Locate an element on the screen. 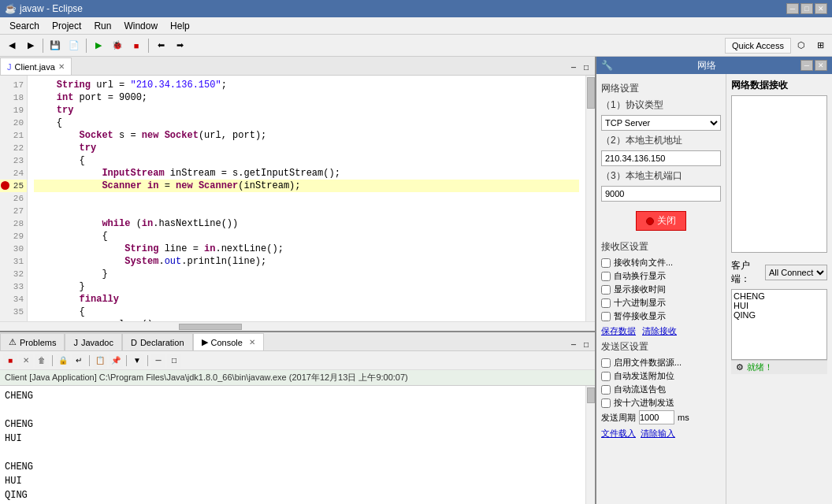 The height and width of the screenshot is (504, 832). code-line-35: s.close(); is located at coordinates (96, 320).